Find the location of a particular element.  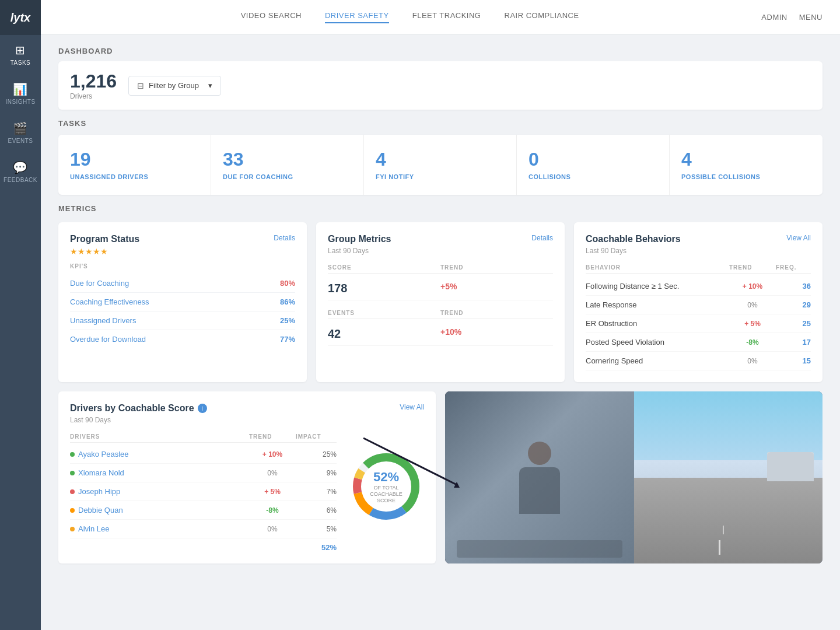

collisions-label: COLLISIONS is located at coordinates (593, 177).